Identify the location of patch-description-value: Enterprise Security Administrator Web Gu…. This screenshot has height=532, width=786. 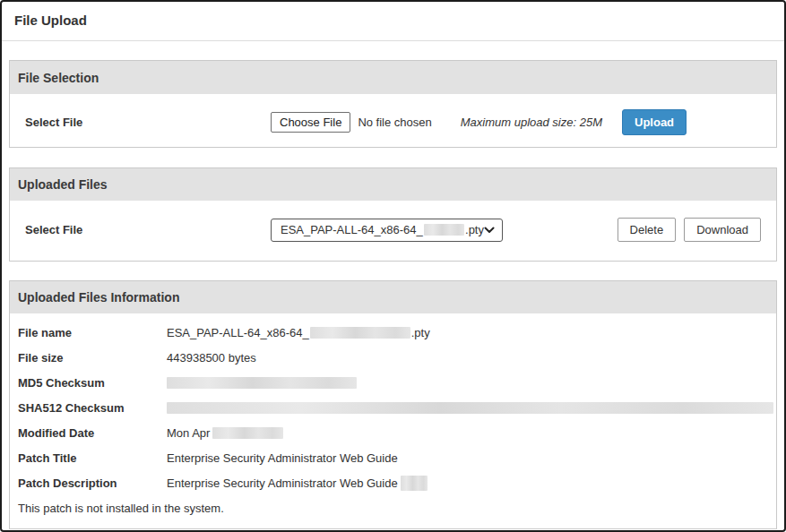
(298, 484).